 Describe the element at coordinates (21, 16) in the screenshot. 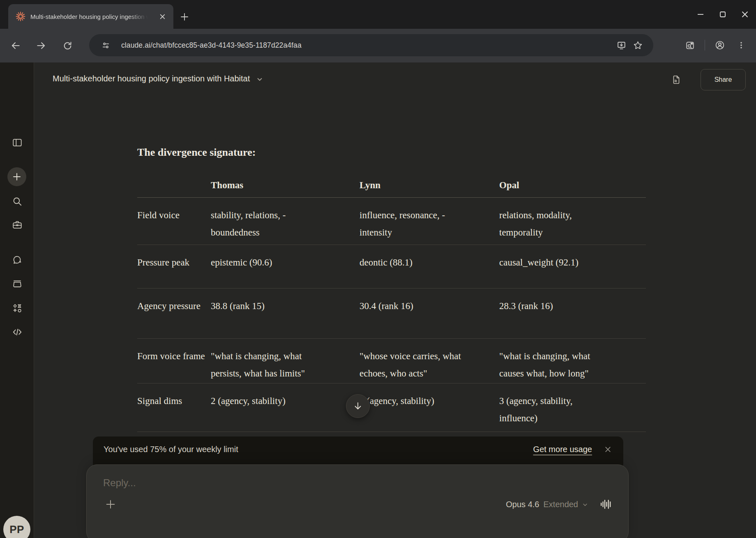

I see `claude-logo-icon` at that location.